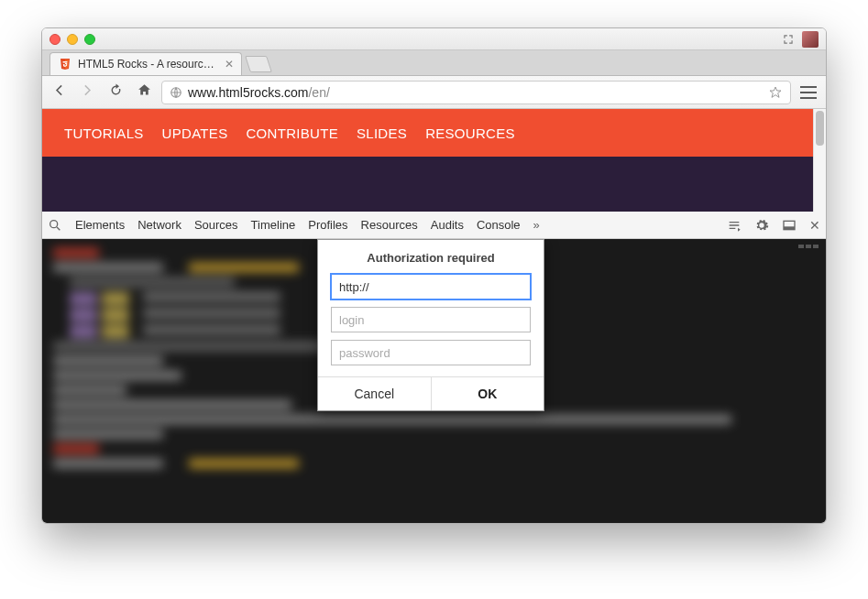  Describe the element at coordinates (90, 39) in the screenshot. I see `zoom-window-button` at that location.